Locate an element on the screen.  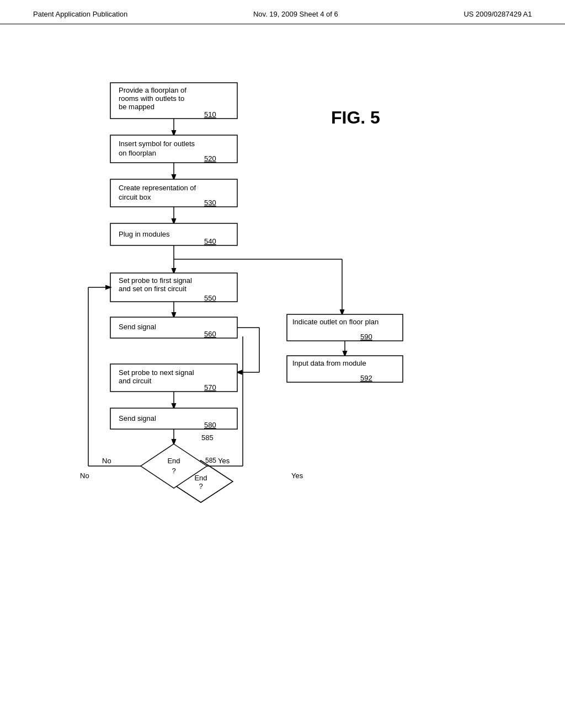
svg-text: No is located at coordinates (107, 461).